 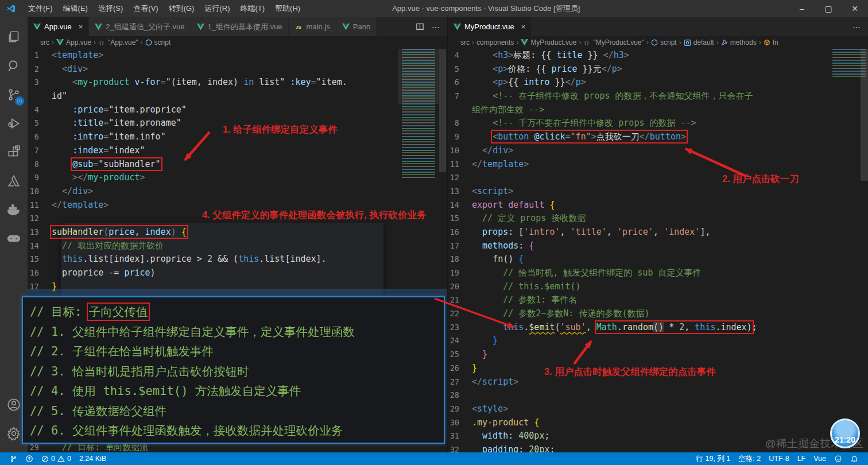 What do you see at coordinates (299, 26) in the screenshot?
I see `js-icon: JS` at bounding box center [299, 26].